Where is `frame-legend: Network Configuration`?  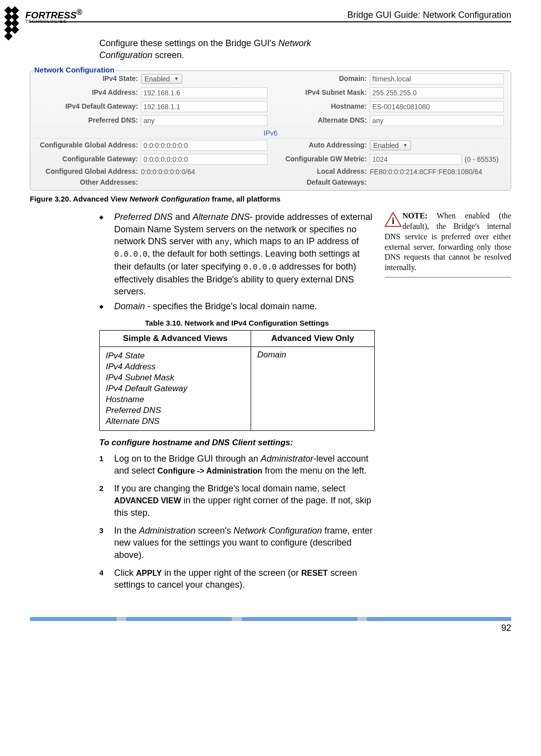 frame-legend: Network Configuration is located at coordinates (74, 69).